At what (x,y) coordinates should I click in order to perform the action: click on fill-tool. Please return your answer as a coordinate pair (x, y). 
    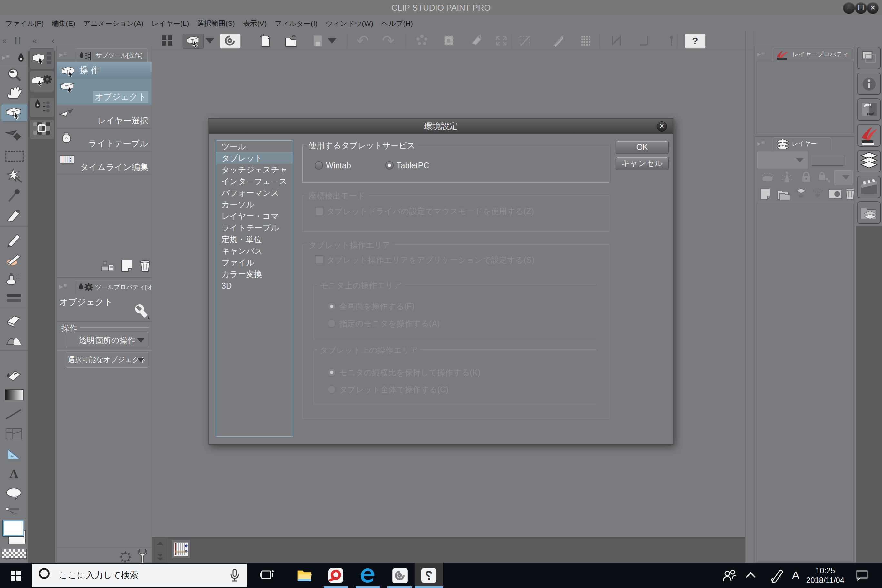
    Looking at the image, I should click on (14, 375).